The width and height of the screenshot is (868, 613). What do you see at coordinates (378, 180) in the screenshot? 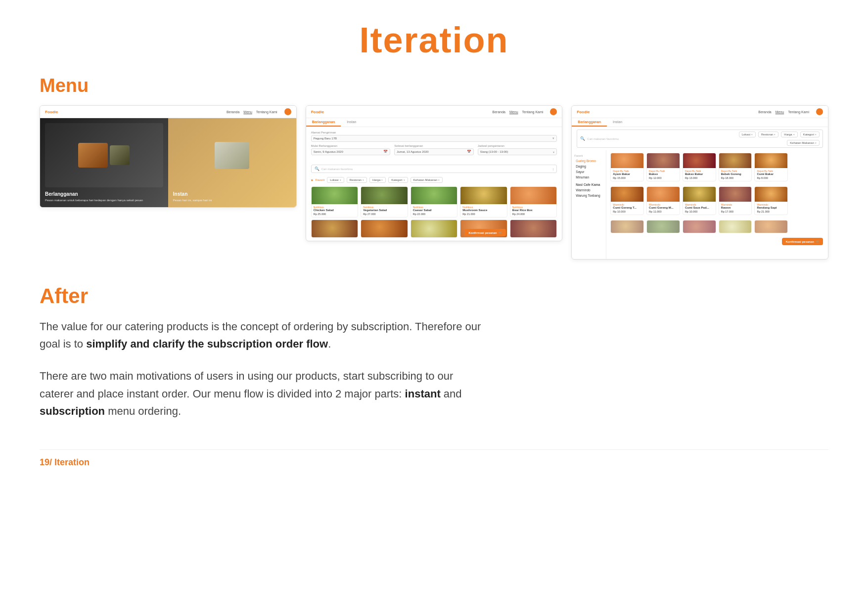
I see `filter-harga: Harga ▾` at bounding box center [378, 180].